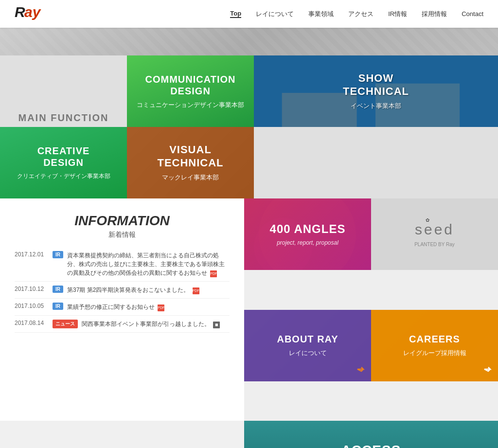 Image resolution: width=498 pixels, height=448 pixels. Describe the element at coordinates (435, 339) in the screenshot. I see `careers-title: CAREERS` at that location.